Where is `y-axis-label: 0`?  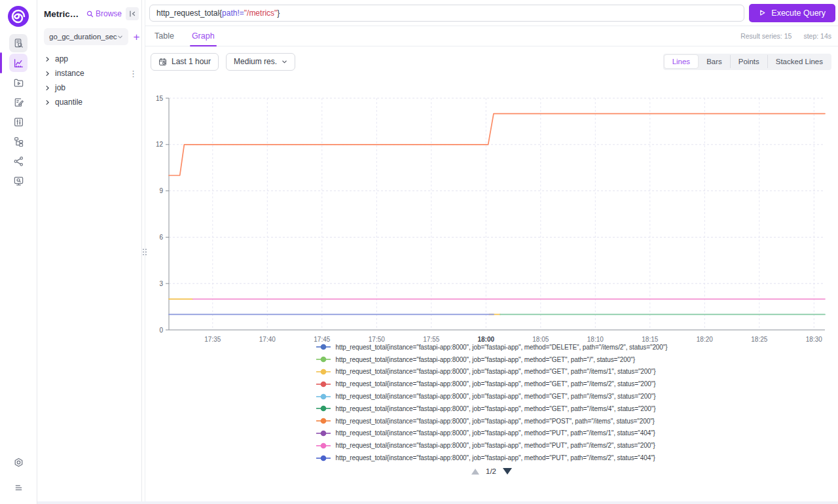 y-axis-label: 0 is located at coordinates (161, 330).